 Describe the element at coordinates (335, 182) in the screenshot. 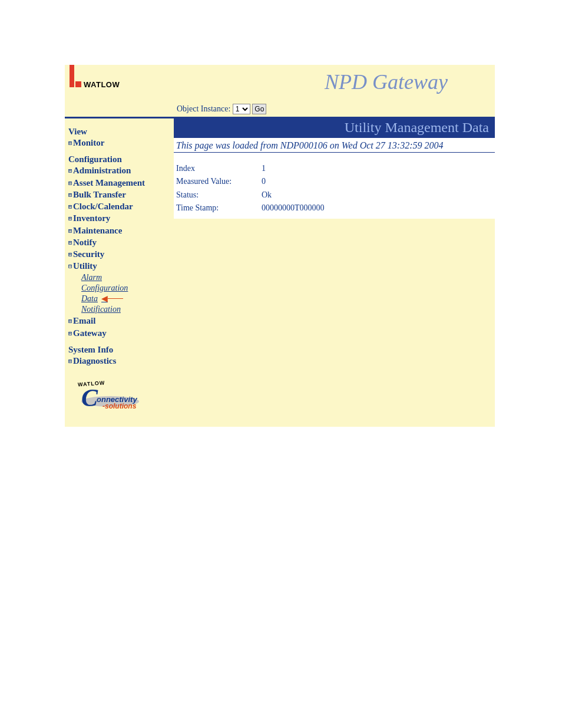

I see `data-row-measured: Measured Value: 0` at that location.